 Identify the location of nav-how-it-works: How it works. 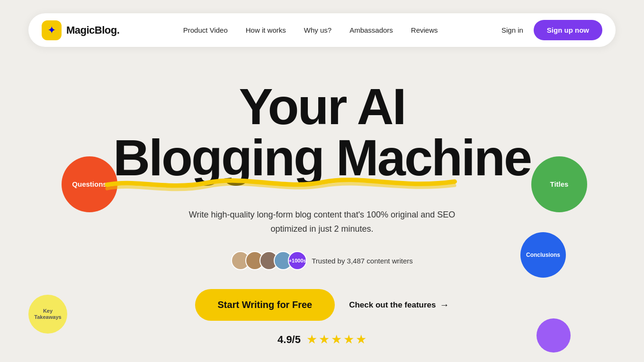
(266, 30).